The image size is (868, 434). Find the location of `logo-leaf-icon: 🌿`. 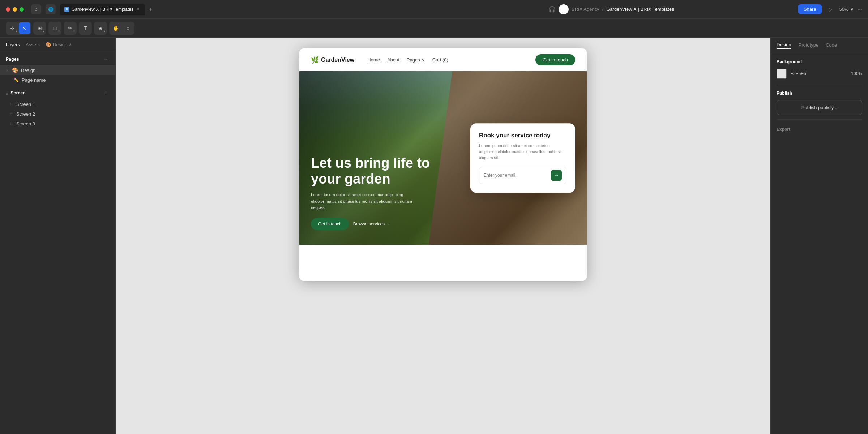

logo-leaf-icon: 🌿 is located at coordinates (315, 60).